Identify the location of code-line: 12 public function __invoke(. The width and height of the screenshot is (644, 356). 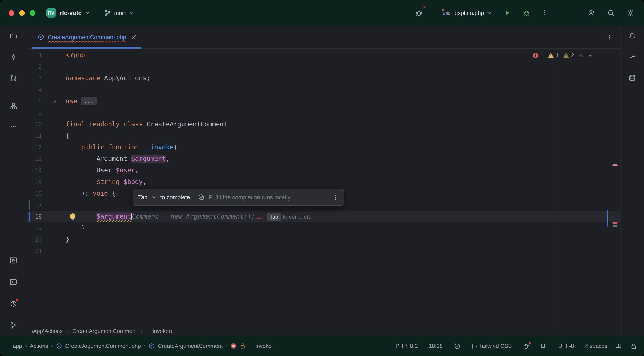
(324, 148).